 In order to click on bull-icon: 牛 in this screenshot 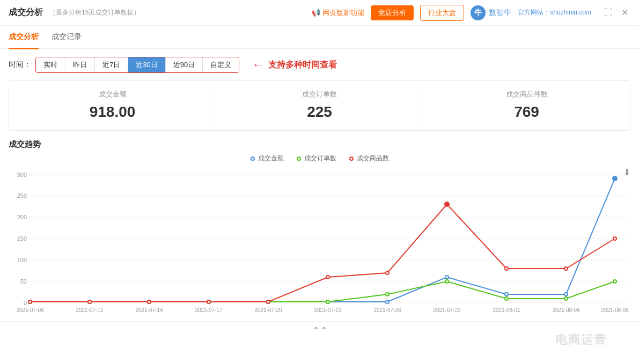, I will do `click(478, 13)`.